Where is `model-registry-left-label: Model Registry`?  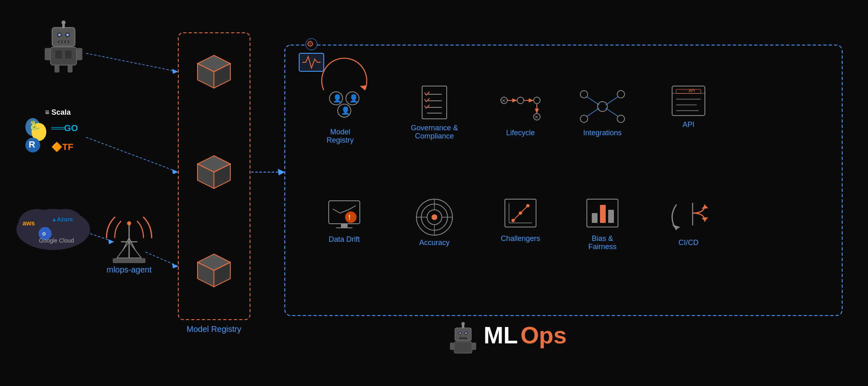
model-registry-left-label: Model Registry is located at coordinates (214, 329).